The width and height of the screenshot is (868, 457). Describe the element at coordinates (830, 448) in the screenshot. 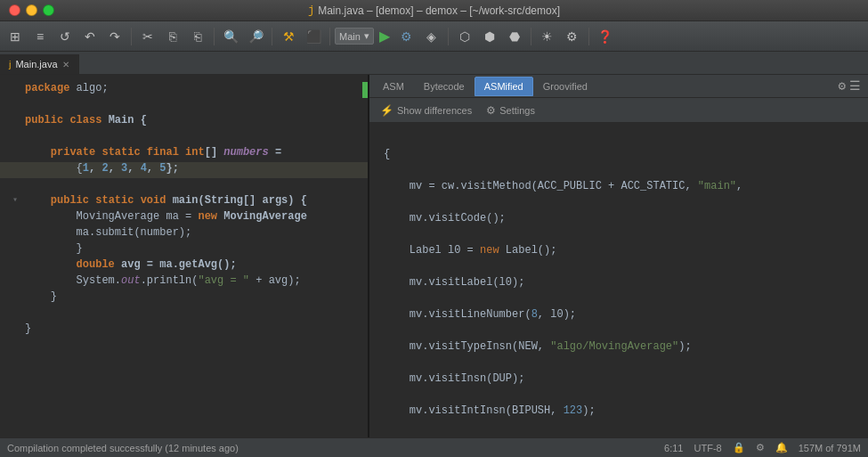

I see `memory-usage: 157M of 791M` at that location.